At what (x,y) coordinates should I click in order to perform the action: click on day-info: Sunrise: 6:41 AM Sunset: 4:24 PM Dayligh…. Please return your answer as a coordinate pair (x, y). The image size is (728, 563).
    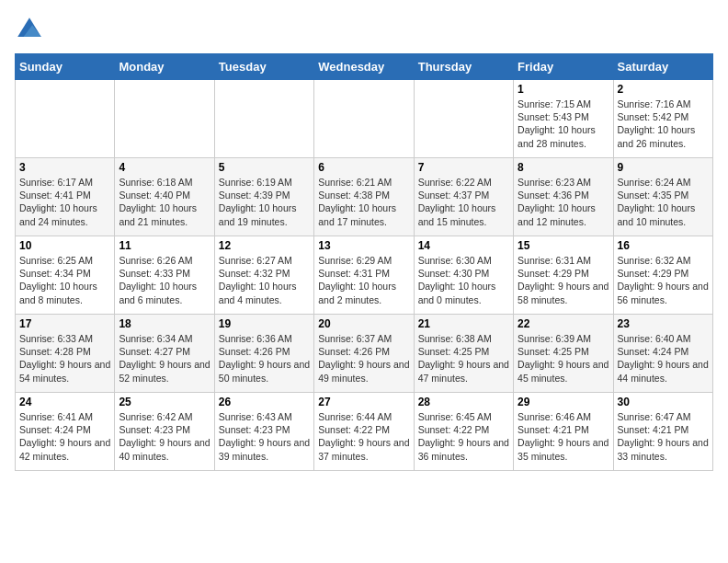
    Looking at the image, I should click on (64, 436).